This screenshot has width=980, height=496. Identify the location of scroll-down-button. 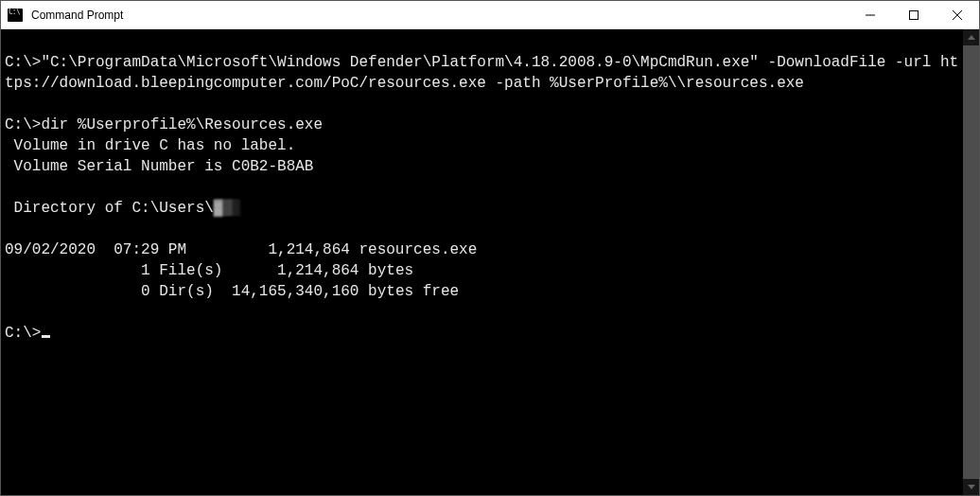
(971, 487).